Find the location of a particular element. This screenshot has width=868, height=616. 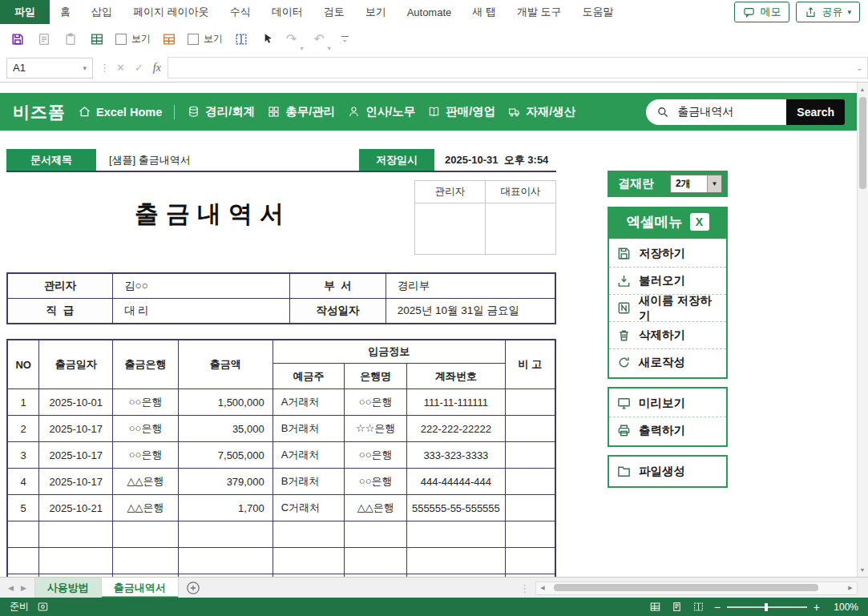

tab-view: 보기 is located at coordinates (376, 12).